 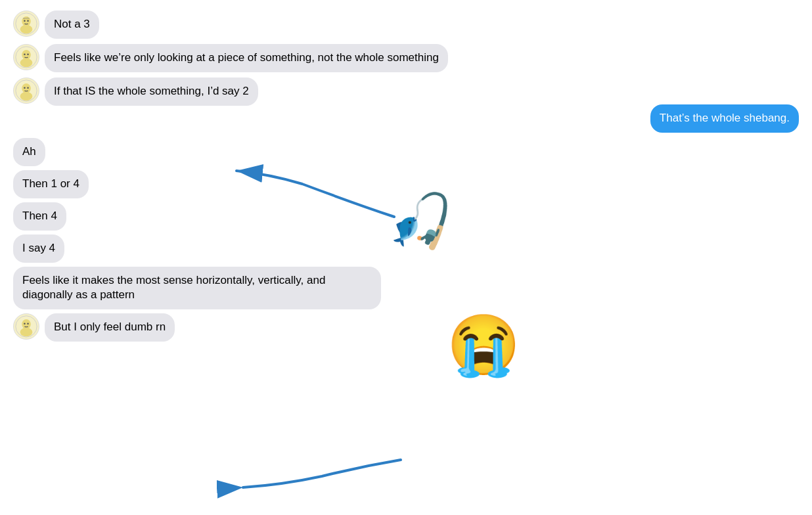 What do you see at coordinates (26, 24) in the screenshot?
I see `avatar: smile` at bounding box center [26, 24].